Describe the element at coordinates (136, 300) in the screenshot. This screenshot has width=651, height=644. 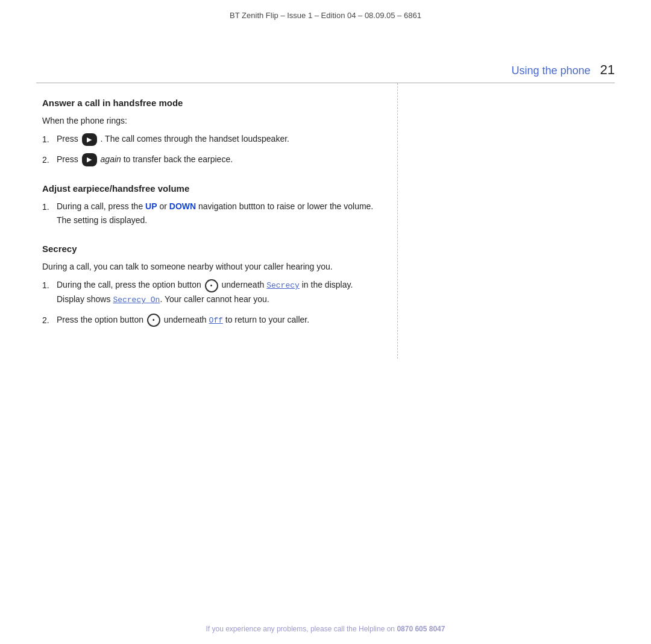
I see `display-secrecy-on: Secrecy On` at that location.